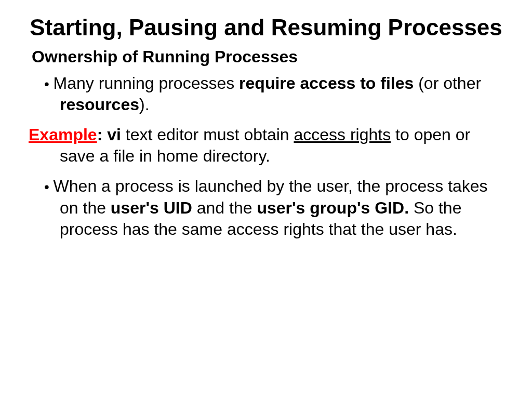 This screenshot has height=399, width=532. What do you see at coordinates (447, 83) in the screenshot?
I see `text-segment: (or other` at bounding box center [447, 83].